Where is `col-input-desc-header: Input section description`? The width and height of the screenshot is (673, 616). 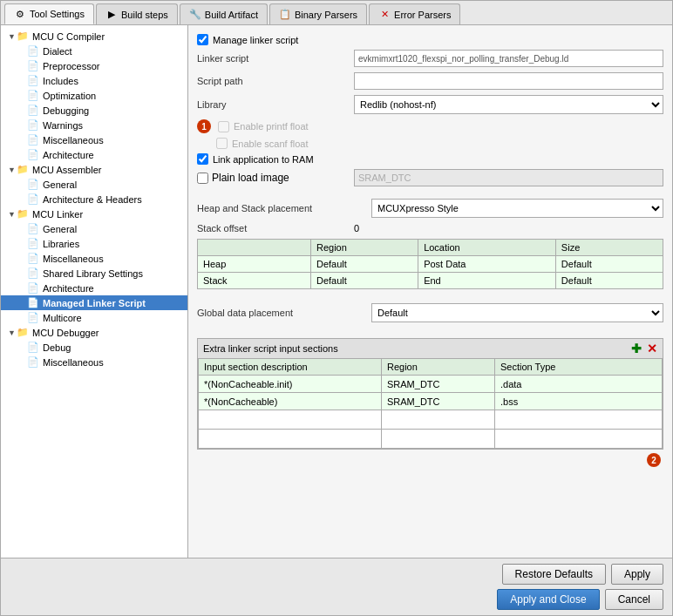
col-input-desc-header: Input section description is located at coordinates (290, 368).